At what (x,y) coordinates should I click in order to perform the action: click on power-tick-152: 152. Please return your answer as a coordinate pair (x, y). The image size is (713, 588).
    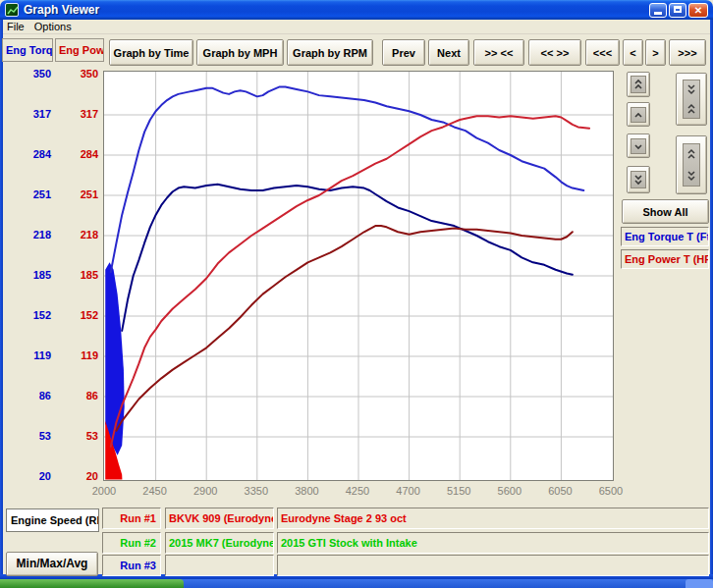
    Looking at the image, I should click on (76, 315).